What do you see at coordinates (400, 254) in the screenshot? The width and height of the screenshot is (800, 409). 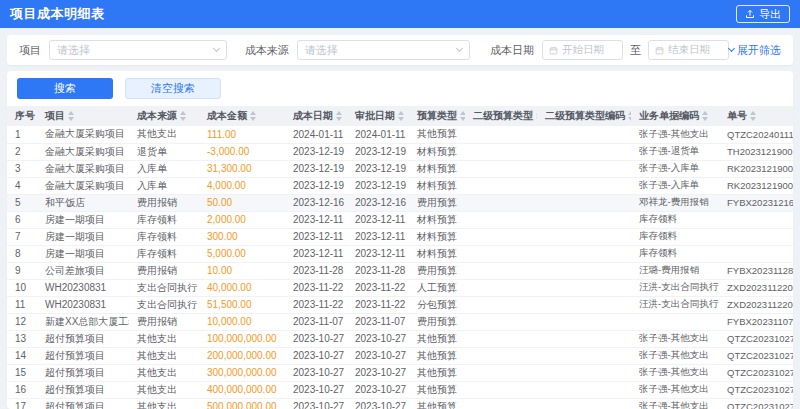 I see `table-row: 8房建一期项目库存领料5,000.002023-12-112023-12-11材…` at bounding box center [400, 254].